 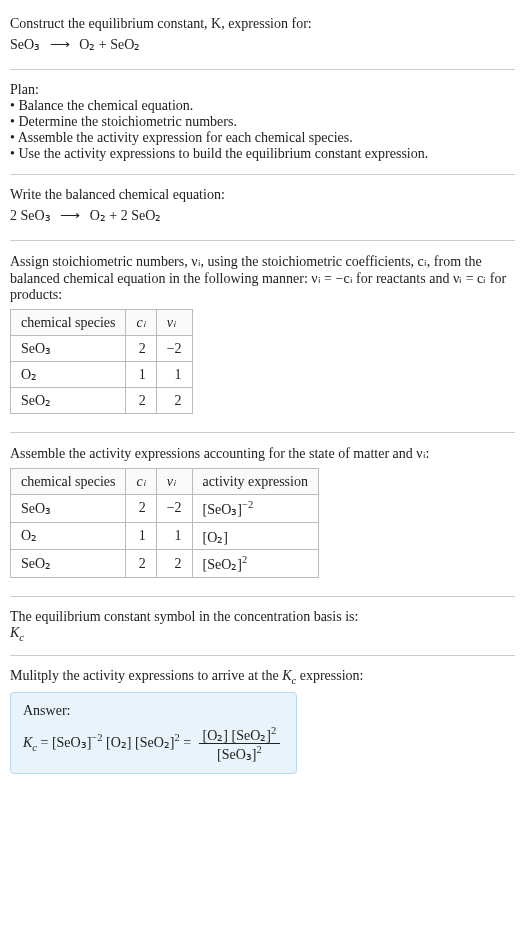 What do you see at coordinates (262, 617) in the screenshot?
I see `basis-text: The equilibrium constant symbol in the c…` at bounding box center [262, 617].